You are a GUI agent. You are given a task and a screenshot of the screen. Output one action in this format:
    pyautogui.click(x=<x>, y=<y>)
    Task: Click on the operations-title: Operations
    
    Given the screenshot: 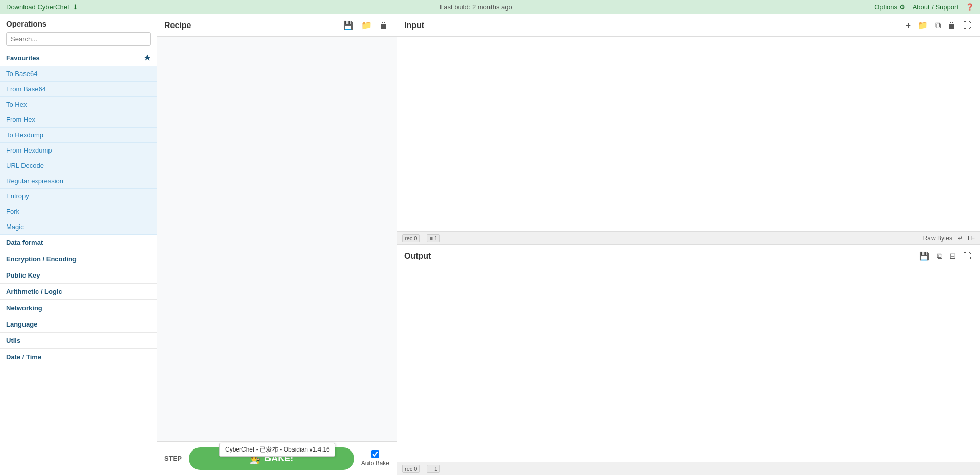 What is the action you would take?
    pyautogui.click(x=79, y=23)
    